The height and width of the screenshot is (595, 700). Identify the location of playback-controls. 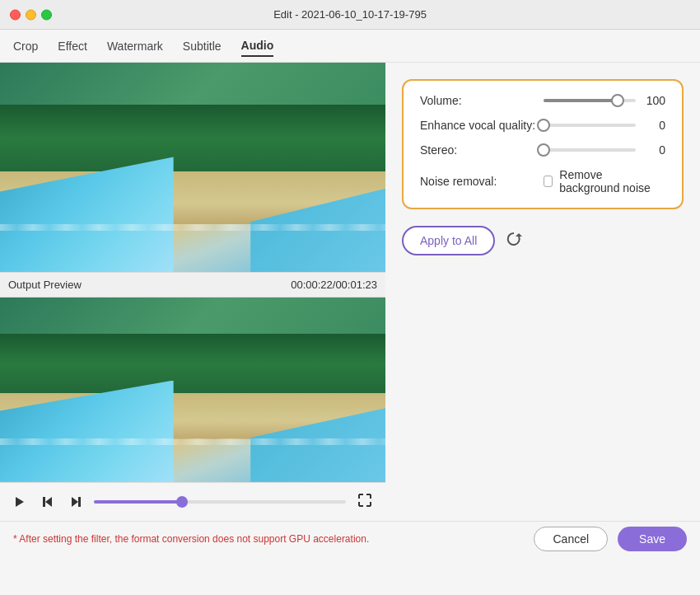
(193, 501).